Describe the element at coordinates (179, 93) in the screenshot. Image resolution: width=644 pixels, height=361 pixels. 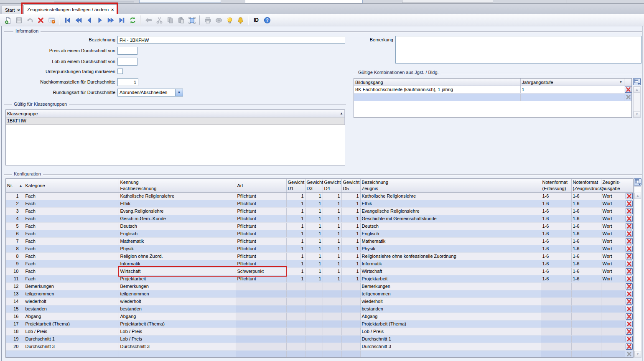
I see `chevron-down-icon: ▼` at that location.